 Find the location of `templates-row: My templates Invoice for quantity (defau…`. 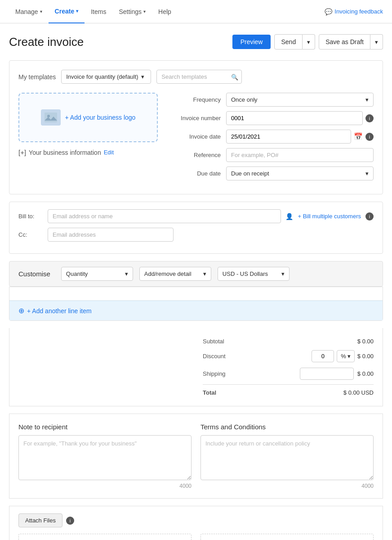

templates-row: My templates Invoice for quantity (defau… is located at coordinates (196, 76).